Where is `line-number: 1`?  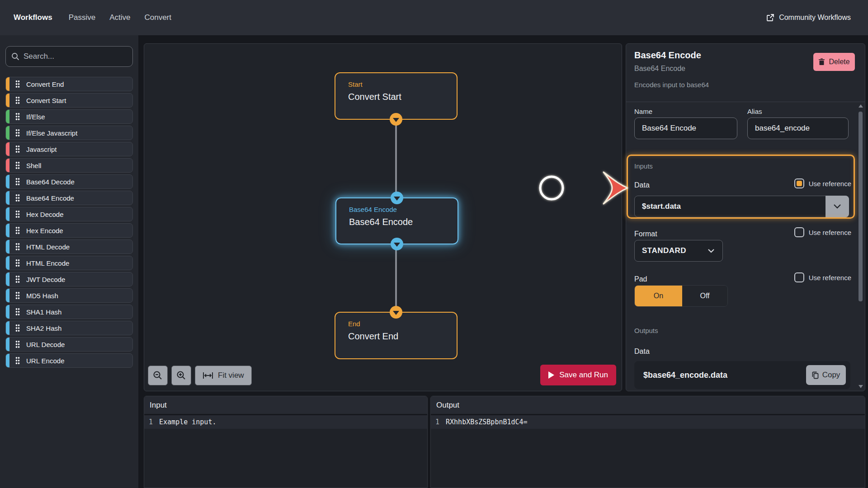
line-number: 1 is located at coordinates (438, 422).